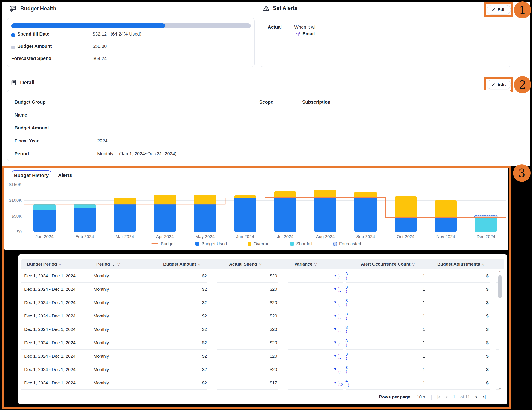  Describe the element at coordinates (102, 141) in the screenshot. I see `detail-field-value: 2024` at that location.